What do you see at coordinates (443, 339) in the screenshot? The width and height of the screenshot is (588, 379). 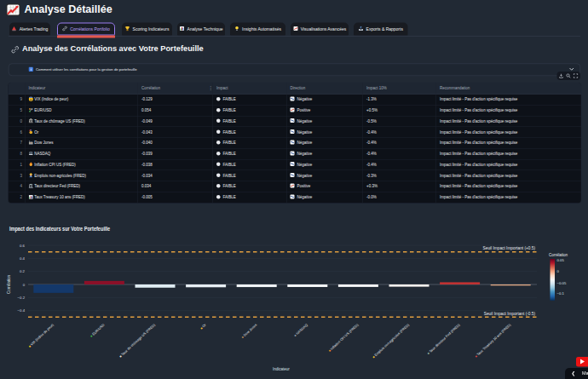 I see `svg-text: ■ Taux directeur Fed (FRED)` at bounding box center [443, 339].